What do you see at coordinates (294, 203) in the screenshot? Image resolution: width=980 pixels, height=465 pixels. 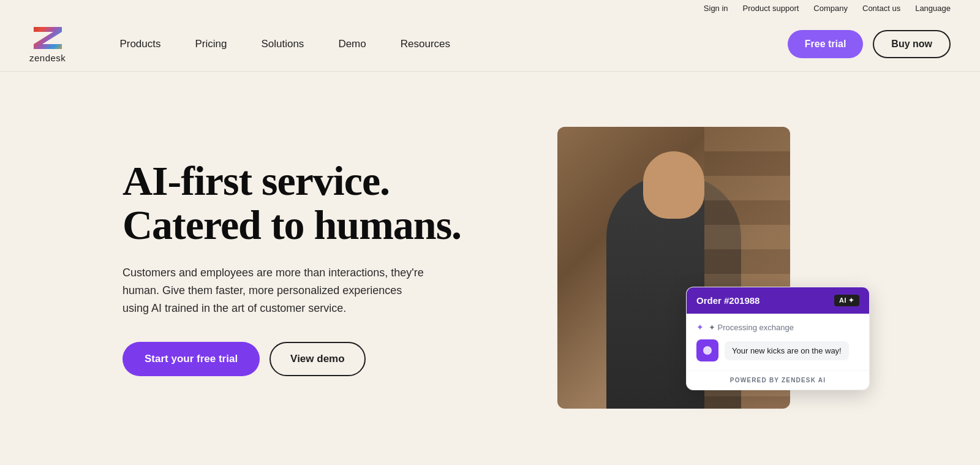 I see `hero-title: AI-first service. Catered to humans.` at bounding box center [294, 203].